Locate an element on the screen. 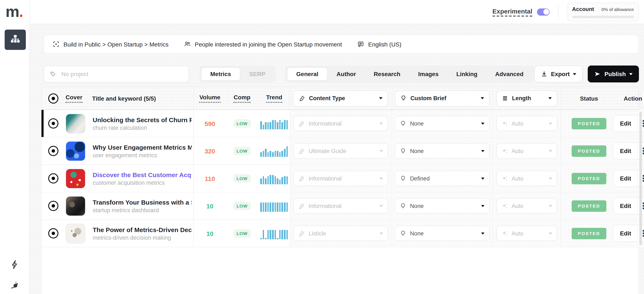  export-button: Export is located at coordinates (558, 74).